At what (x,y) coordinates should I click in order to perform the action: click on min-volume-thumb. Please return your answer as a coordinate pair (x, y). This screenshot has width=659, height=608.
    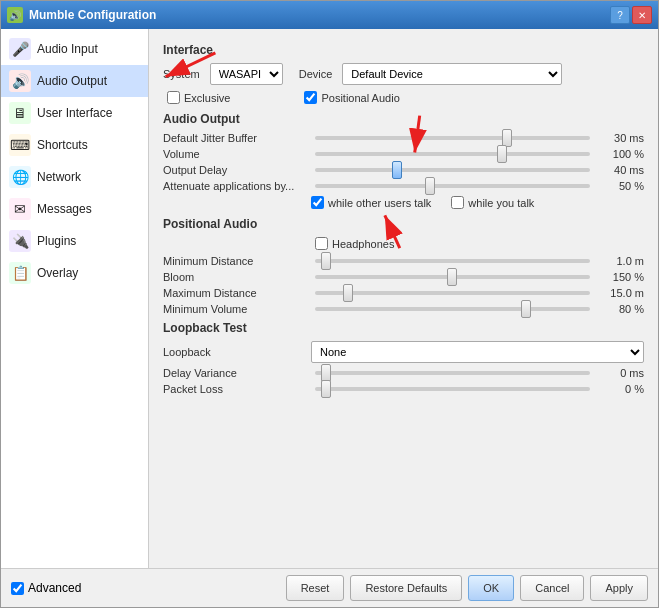
    Looking at the image, I should click on (526, 309).